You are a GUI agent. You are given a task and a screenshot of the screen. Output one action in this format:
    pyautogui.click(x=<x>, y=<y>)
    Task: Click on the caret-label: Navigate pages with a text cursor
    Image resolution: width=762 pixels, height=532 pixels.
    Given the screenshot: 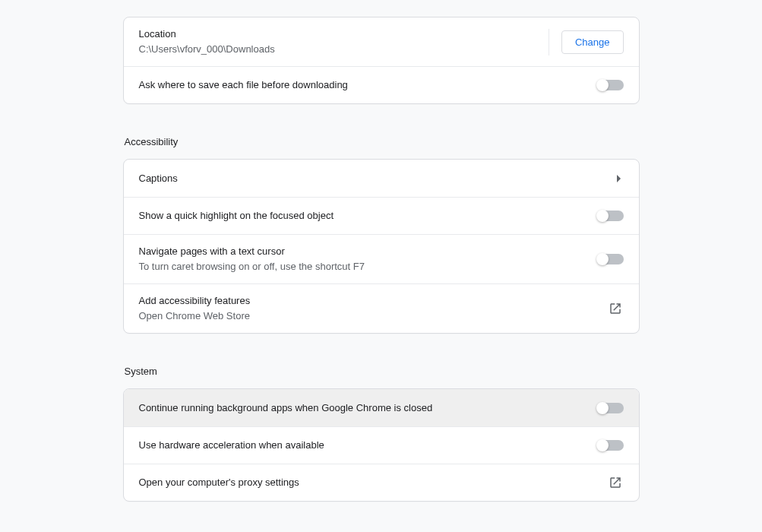 What is the action you would take?
    pyautogui.click(x=368, y=252)
    